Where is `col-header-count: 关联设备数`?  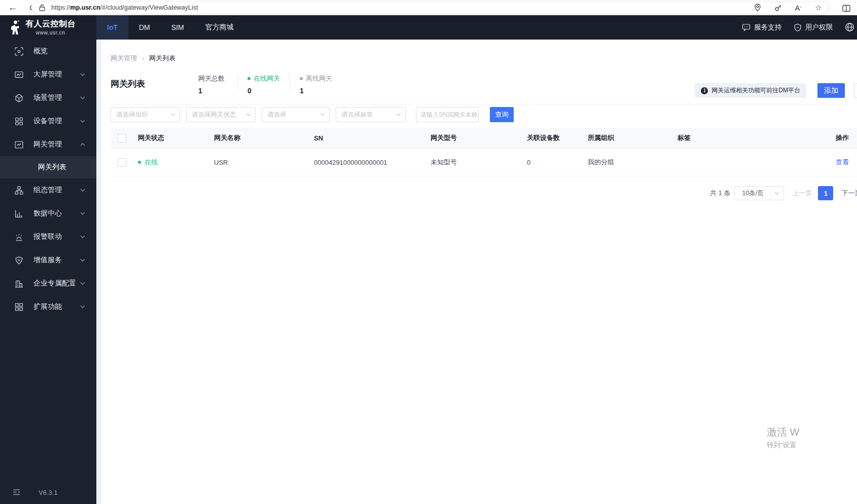 col-header-count: 关联设备数 is located at coordinates (557, 138).